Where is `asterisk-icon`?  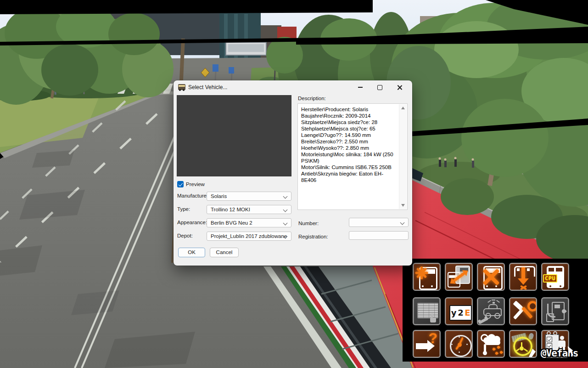
asterisk-icon is located at coordinates (421, 273).